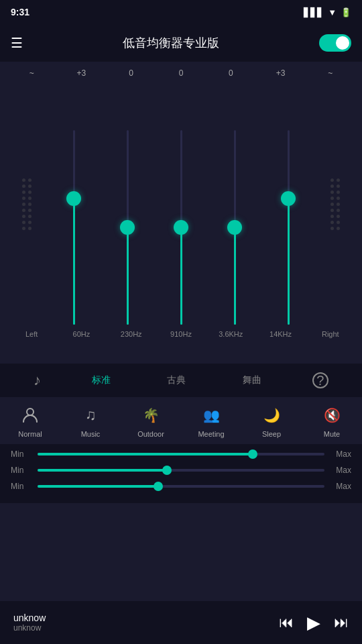  Describe the element at coordinates (176, 380) in the screenshot. I see `preset-tab-classical: 古典` at that location.